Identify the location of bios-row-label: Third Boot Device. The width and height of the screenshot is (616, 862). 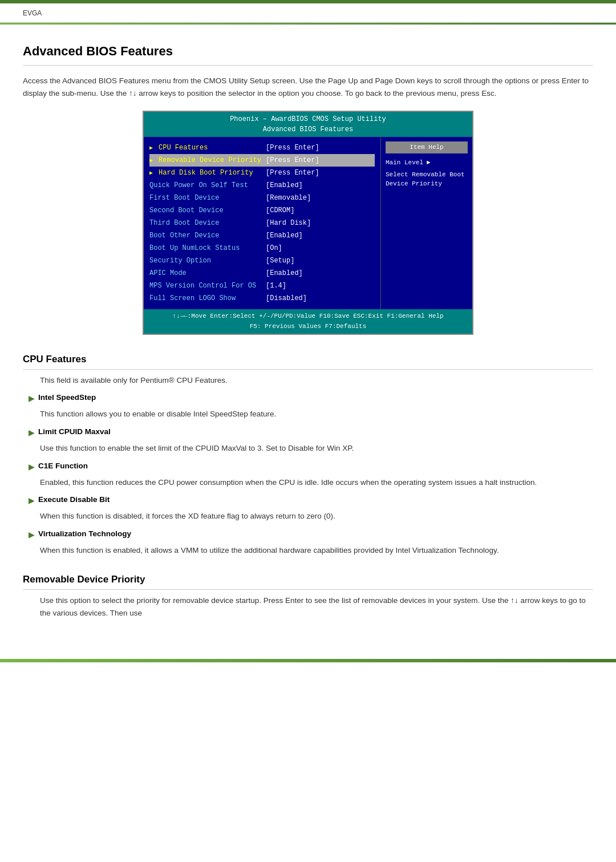
(206, 223).